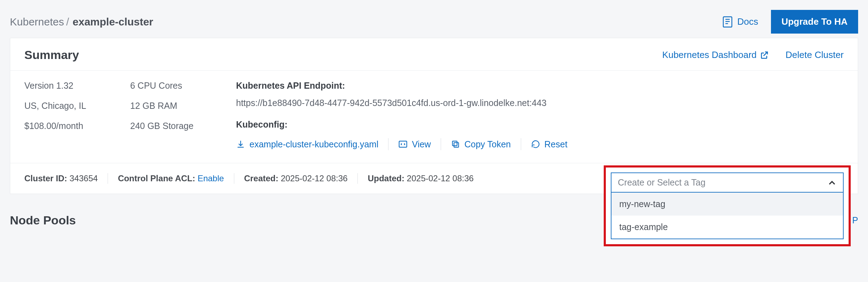 The image size is (868, 282). Describe the element at coordinates (814, 55) in the screenshot. I see `delete-cluster-link: Delete Cluster` at that location.